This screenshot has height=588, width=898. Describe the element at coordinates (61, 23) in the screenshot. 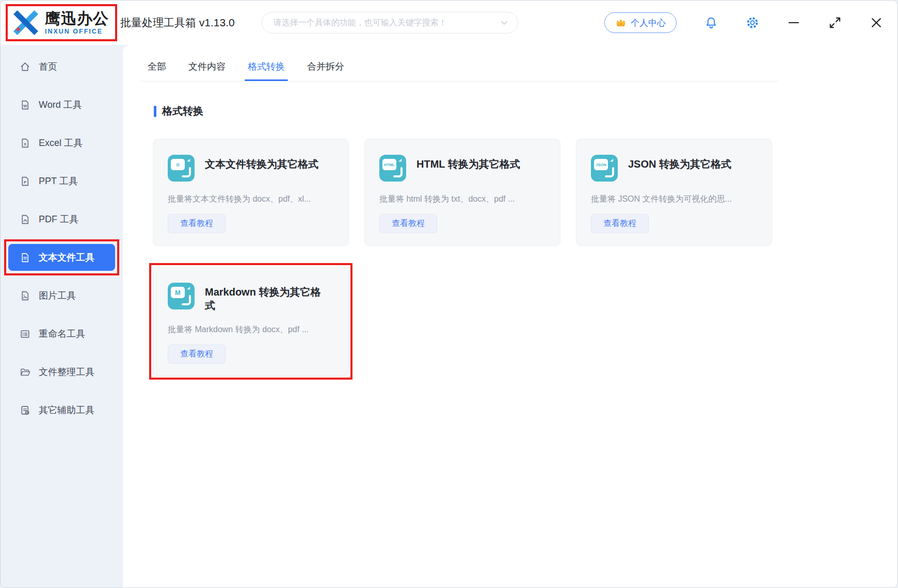

I see `annotation-box-logo: 鹰迅办公 INXUN OFFICE` at that location.